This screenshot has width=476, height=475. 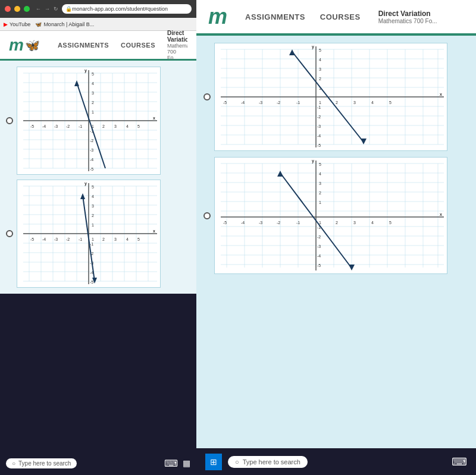 What do you see at coordinates (218, 17) in the screenshot?
I see `logo-area-right: m` at bounding box center [218, 17].